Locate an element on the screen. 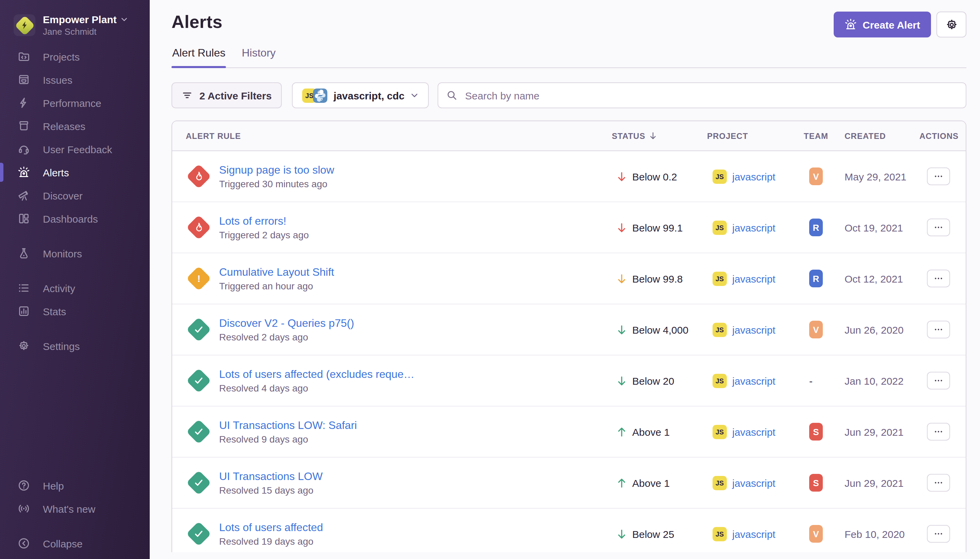 This screenshot has width=980, height=559. fire-icon is located at coordinates (199, 177).